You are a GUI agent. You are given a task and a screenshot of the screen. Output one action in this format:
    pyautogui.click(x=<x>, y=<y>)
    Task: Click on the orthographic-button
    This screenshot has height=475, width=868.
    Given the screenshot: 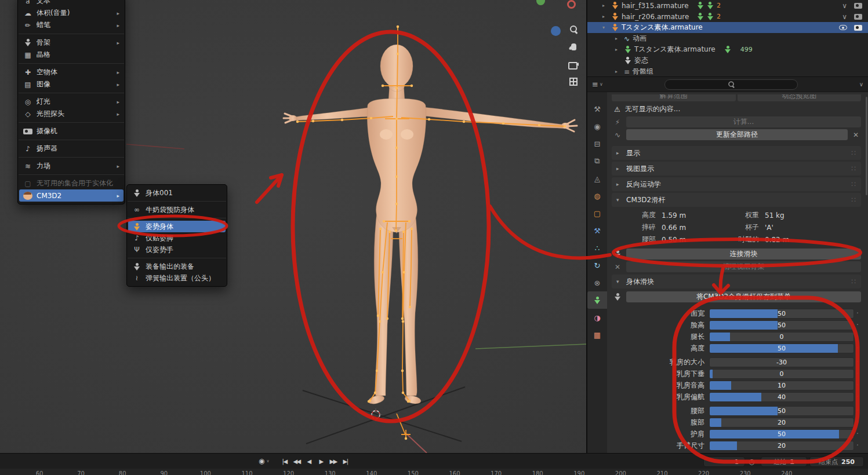 What is the action you would take?
    pyautogui.click(x=573, y=82)
    